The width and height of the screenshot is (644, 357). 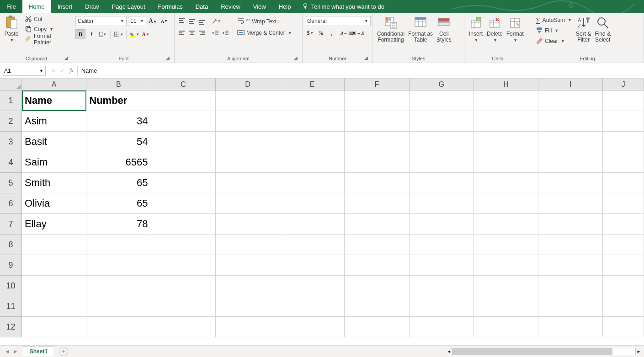 I want to click on tab-file: File, so click(x=11, y=6).